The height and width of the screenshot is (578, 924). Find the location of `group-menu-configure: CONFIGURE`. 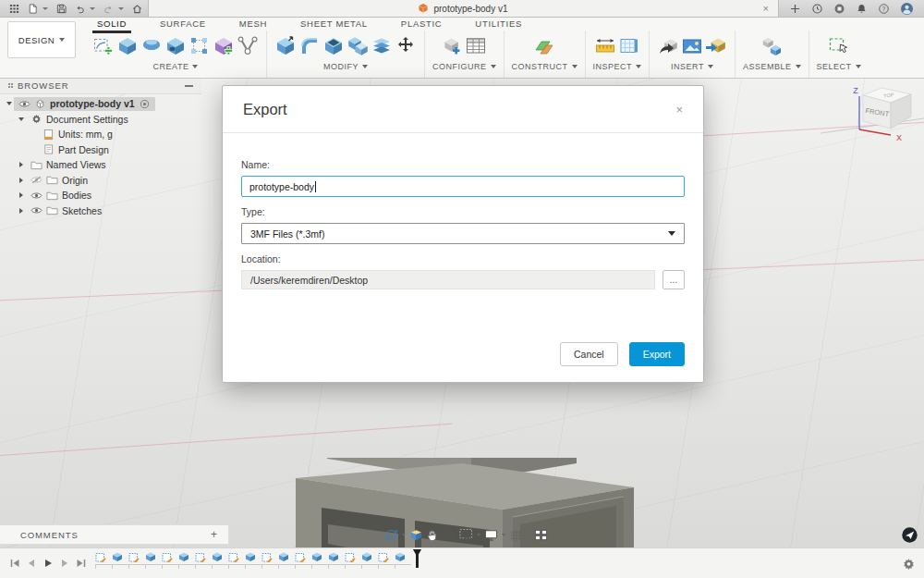

group-menu-configure: CONFIGURE is located at coordinates (464, 67).